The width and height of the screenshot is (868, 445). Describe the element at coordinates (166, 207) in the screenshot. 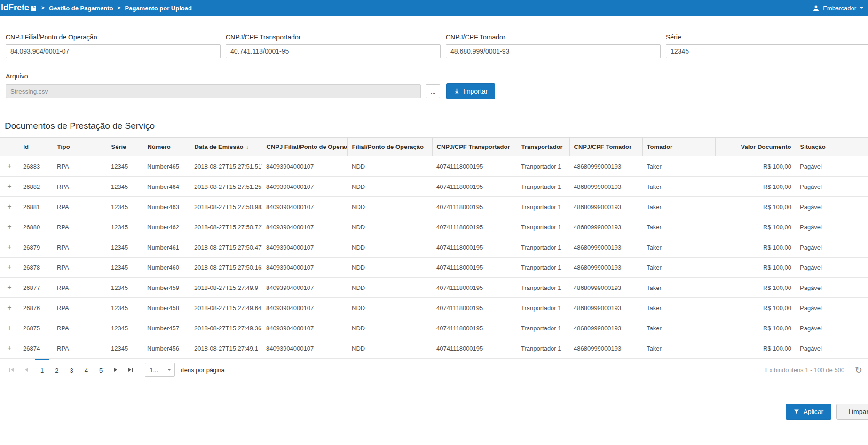

I see `cell-numero: Number463` at that location.